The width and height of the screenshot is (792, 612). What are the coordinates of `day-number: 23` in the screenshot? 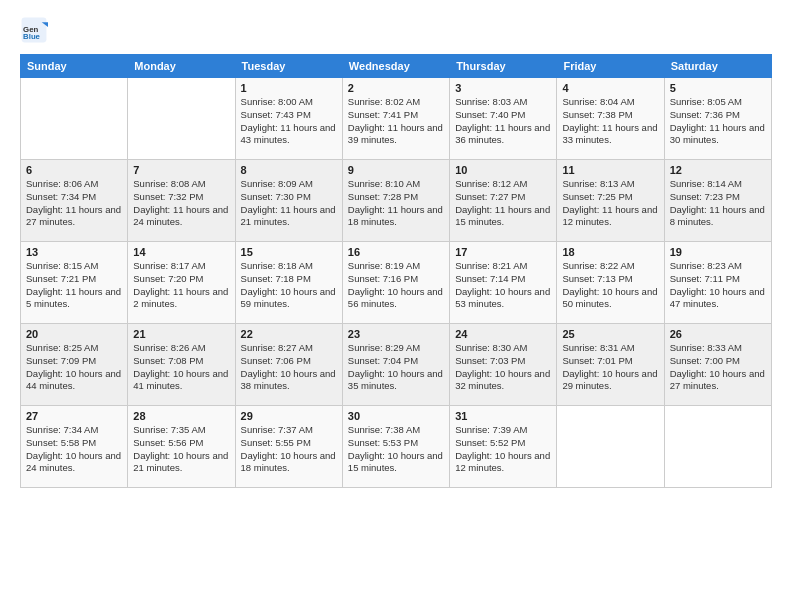 It's located at (396, 334).